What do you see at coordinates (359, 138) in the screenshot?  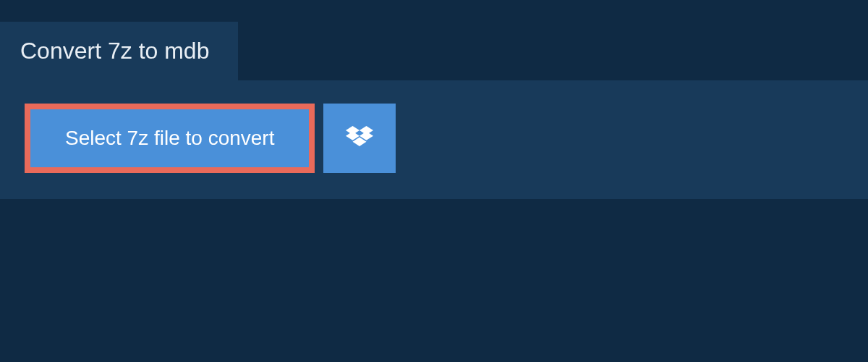 I see `dropbox-icon` at bounding box center [359, 138].